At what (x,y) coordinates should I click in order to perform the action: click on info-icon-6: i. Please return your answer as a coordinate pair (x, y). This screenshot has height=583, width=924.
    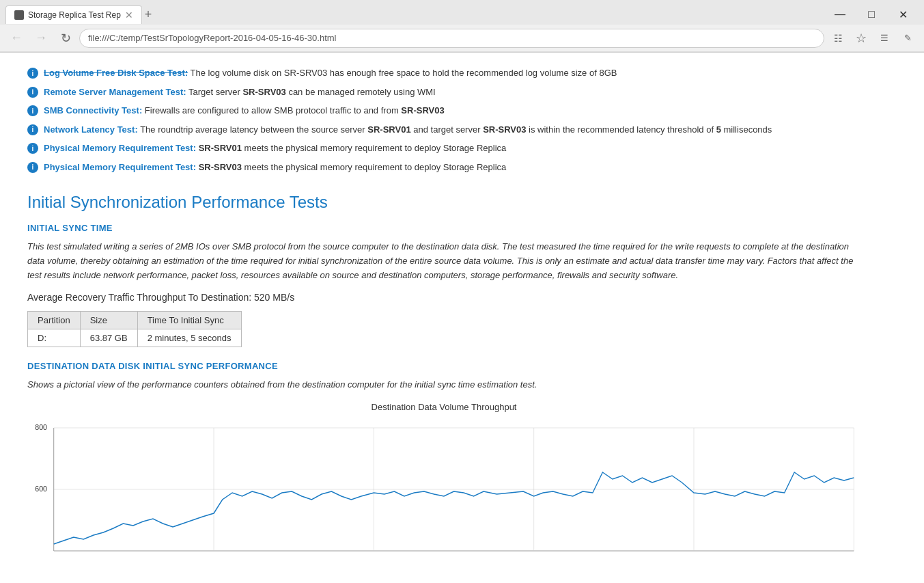
    Looking at the image, I should click on (33, 167).